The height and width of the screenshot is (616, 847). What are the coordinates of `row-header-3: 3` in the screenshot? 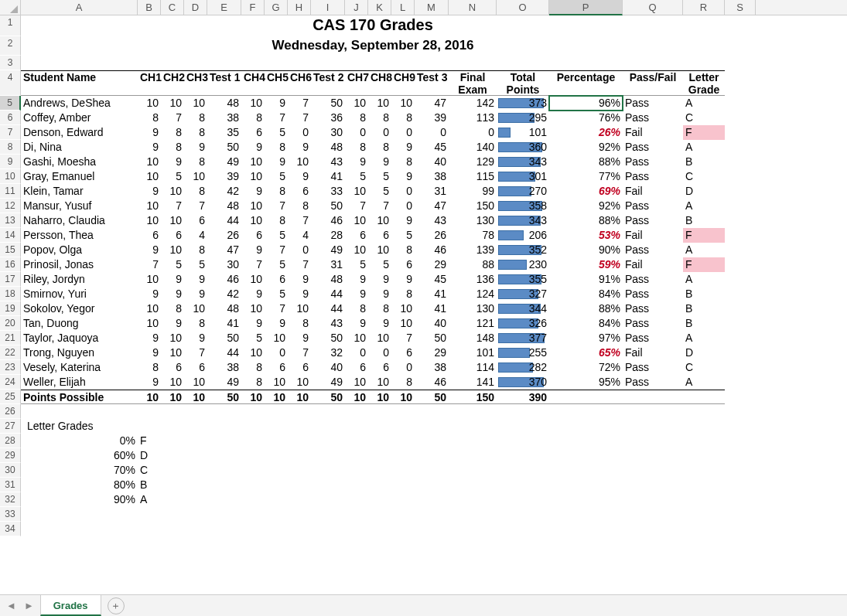 It's located at (11, 63).